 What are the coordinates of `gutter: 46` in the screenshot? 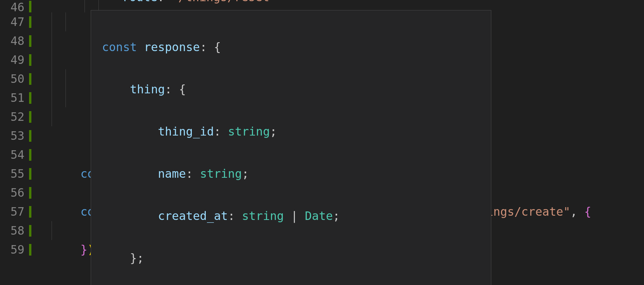 It's located at (16, 7).